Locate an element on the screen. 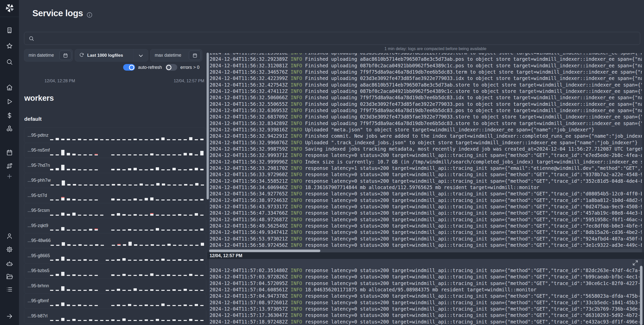  bar-gap is located at coordinates (102, 276).